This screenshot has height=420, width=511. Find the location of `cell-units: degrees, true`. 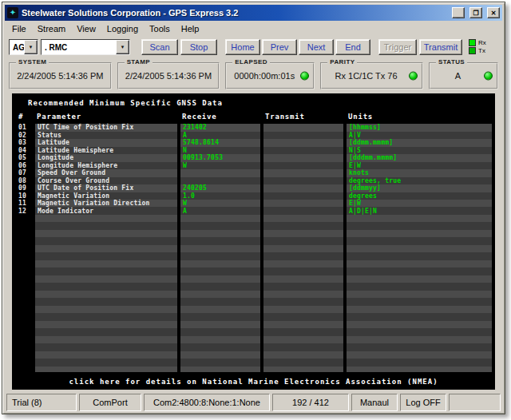

cell-units: degrees, true is located at coordinates (375, 181).